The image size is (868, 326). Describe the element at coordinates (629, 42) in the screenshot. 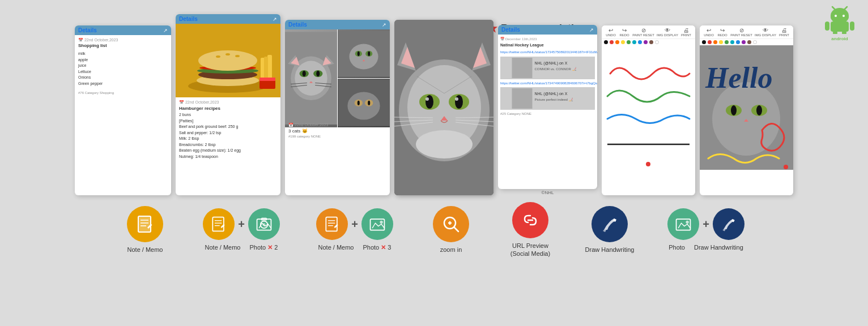

I see `color-green` at that location.